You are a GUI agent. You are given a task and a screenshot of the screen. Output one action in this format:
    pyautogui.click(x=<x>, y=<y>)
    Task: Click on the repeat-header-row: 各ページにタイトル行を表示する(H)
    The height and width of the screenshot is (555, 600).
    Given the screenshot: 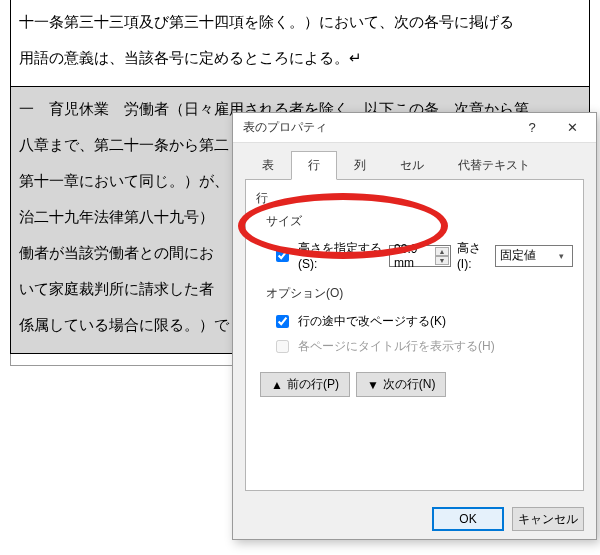 What is the action you would take?
    pyautogui.click(x=422, y=346)
    